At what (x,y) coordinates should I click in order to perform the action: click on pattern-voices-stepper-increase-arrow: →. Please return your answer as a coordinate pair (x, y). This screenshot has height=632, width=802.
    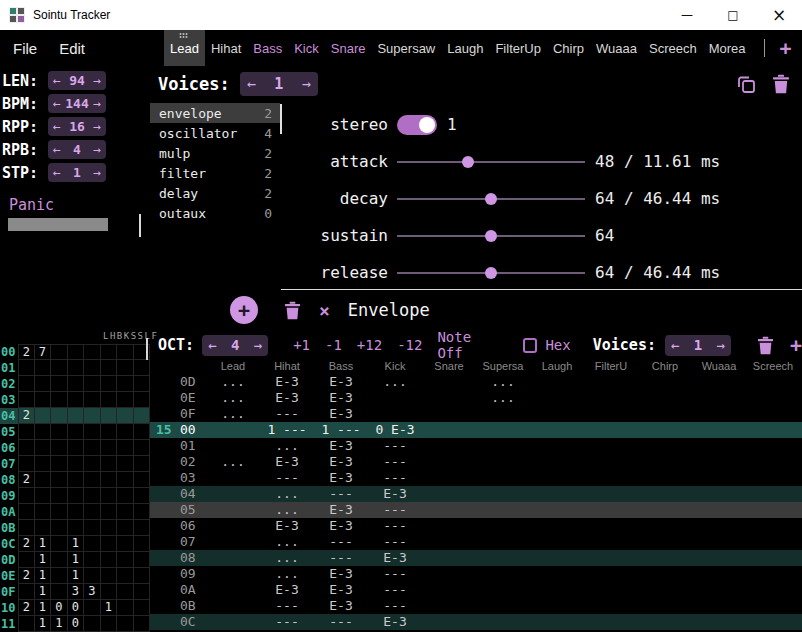
    Looking at the image, I should click on (721, 345).